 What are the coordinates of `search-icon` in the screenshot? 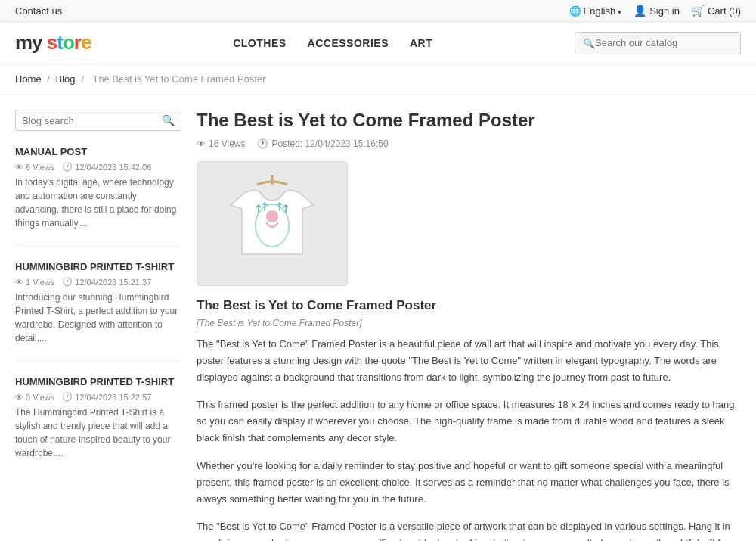 It's located at (589, 43).